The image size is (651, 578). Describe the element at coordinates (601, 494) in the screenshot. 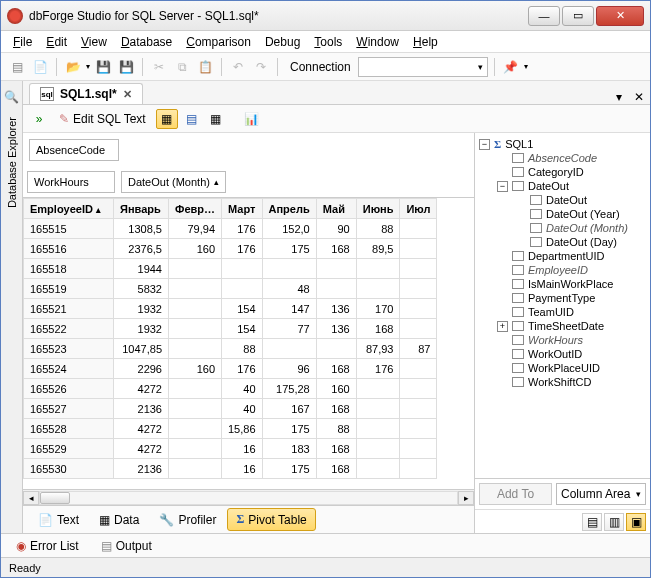

I see `area-dropdown: Column Area▾` at that location.